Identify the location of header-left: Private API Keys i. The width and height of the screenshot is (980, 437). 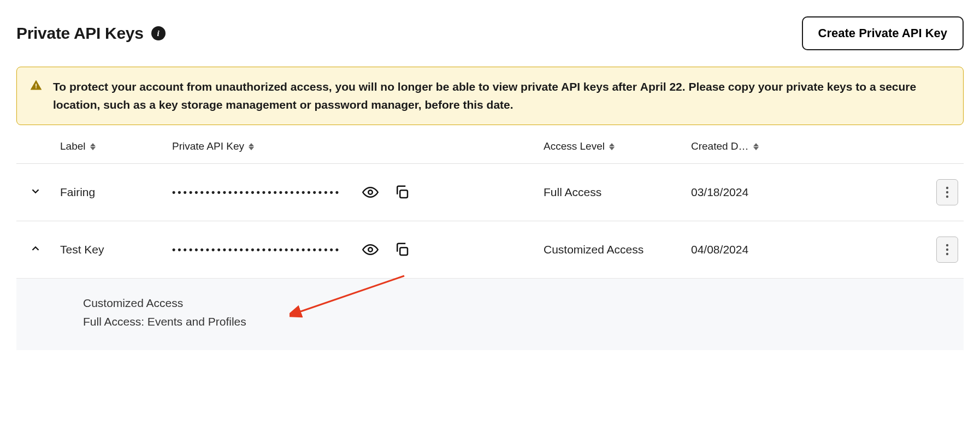
(91, 33).